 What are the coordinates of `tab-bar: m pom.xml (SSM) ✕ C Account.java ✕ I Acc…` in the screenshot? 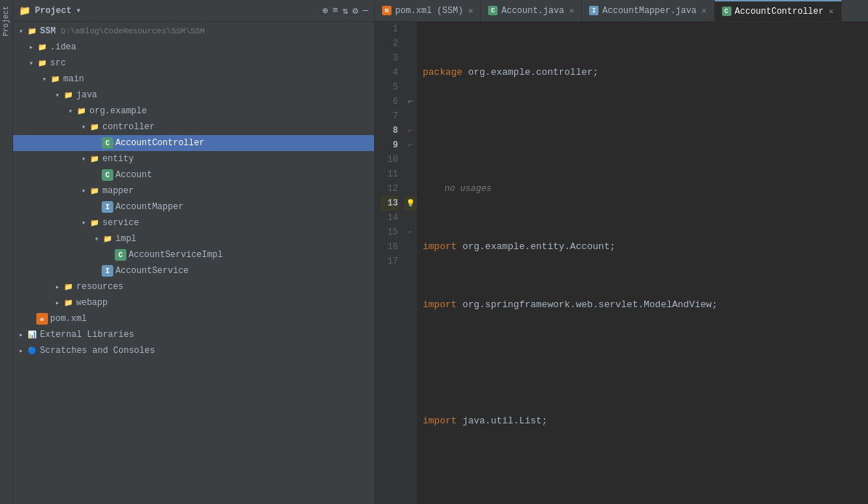 It's located at (622, 11).